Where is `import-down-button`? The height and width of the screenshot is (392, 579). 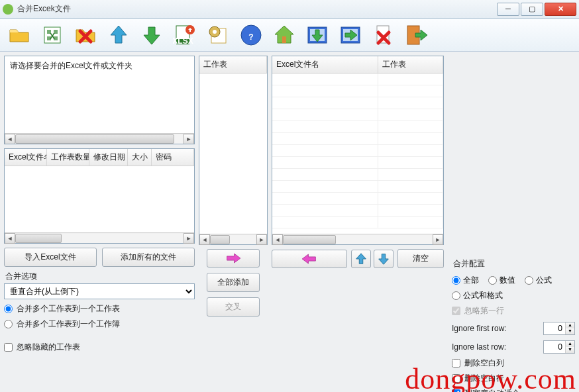 import-down-button is located at coordinates (317, 35).